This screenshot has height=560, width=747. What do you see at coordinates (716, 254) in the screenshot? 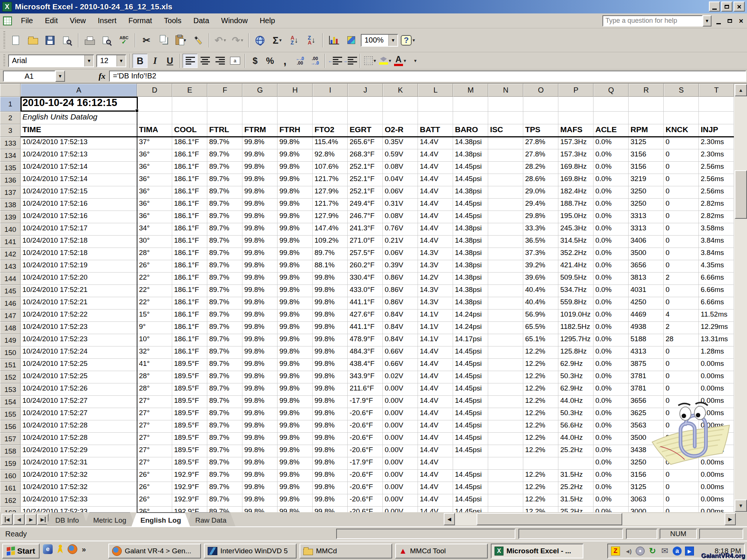
I see `cell: 3.84ms` at bounding box center [716, 254].